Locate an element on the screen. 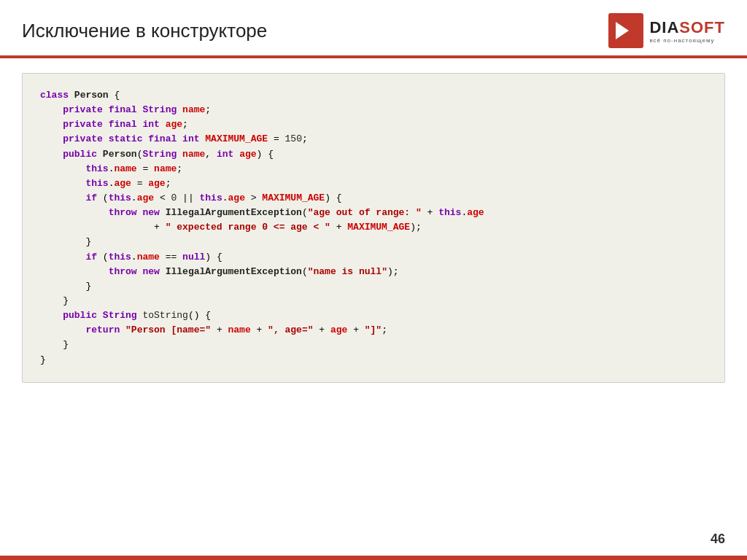 This screenshot has height=560, width=747. logo-brand: DIASOFT is located at coordinates (687, 28).